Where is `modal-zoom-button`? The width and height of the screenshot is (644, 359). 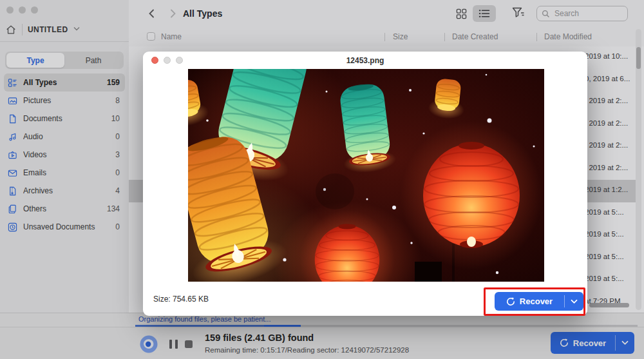
modal-zoom-button is located at coordinates (179, 61).